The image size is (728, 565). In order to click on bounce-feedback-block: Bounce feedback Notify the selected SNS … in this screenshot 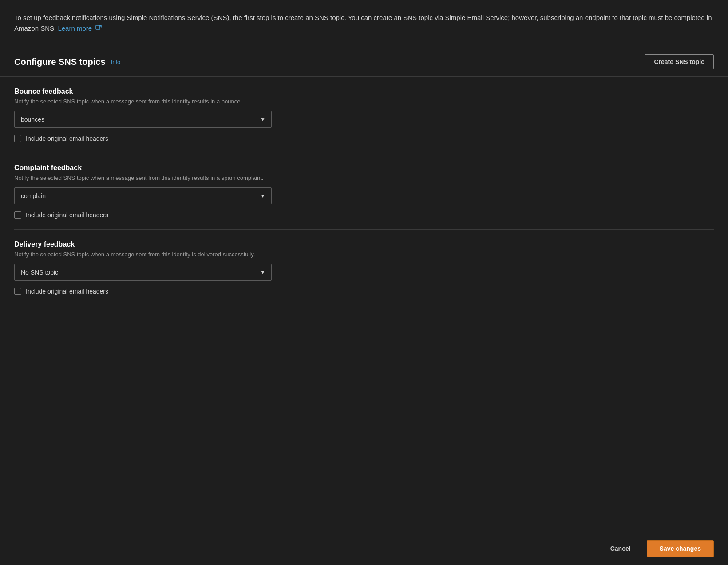, I will do `click(364, 115)`.